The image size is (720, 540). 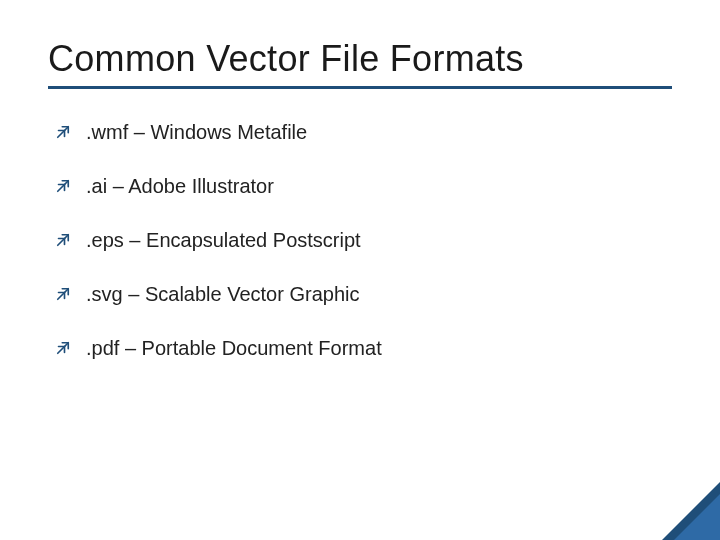 I want to click on list-item: .eps – Encapsulated Postscript, so click(x=363, y=240).